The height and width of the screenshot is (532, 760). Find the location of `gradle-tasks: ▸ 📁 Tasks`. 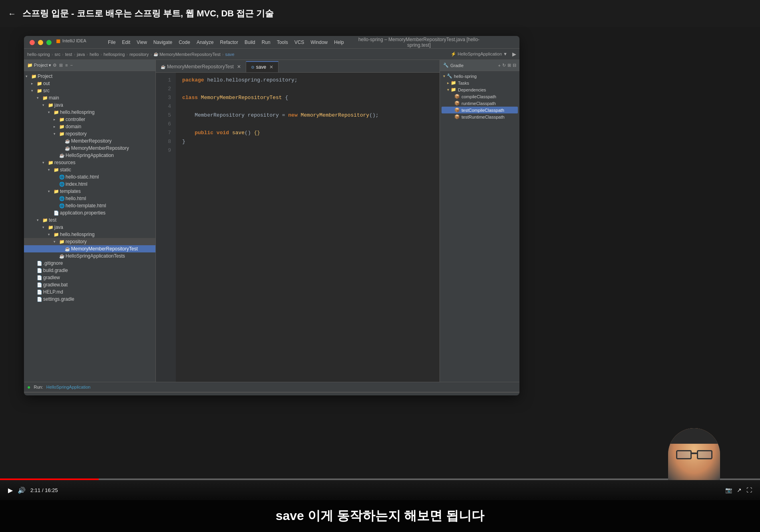

gradle-tasks: ▸ 📁 Tasks is located at coordinates (479, 83).